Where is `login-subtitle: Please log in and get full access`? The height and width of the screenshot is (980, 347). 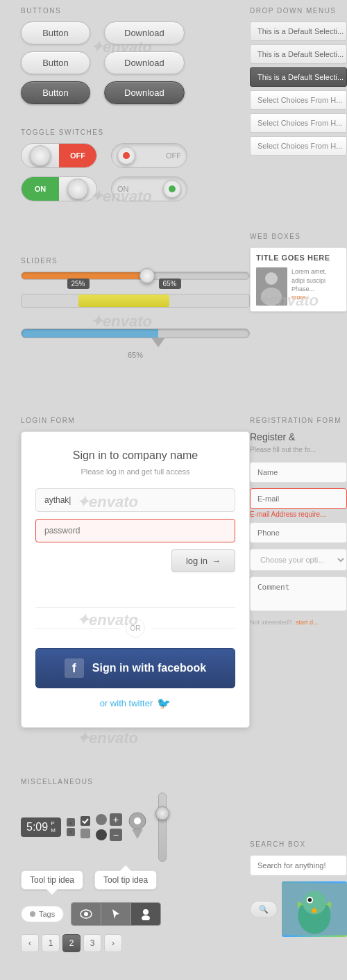 login-subtitle: Please log in and get full access is located at coordinates (135, 472).